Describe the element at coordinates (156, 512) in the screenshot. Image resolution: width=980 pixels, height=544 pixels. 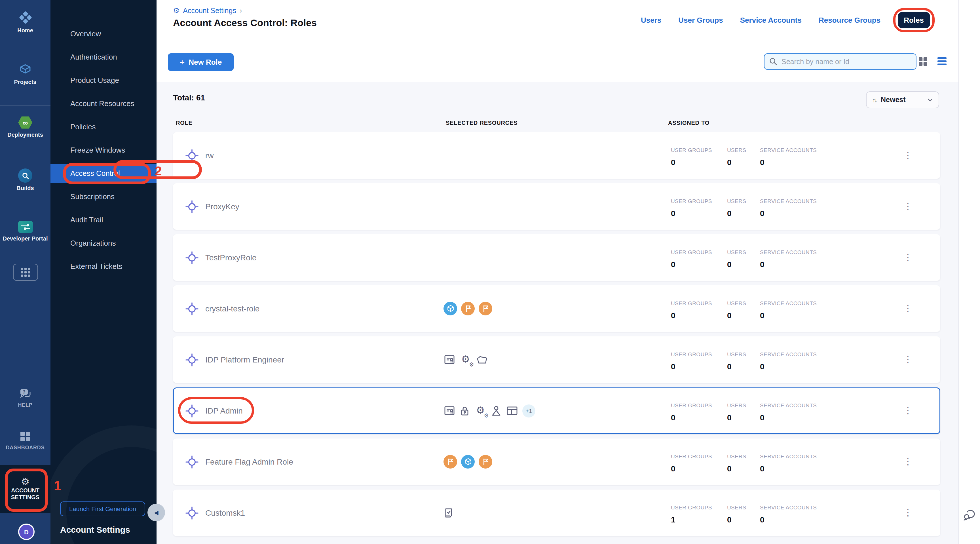
I see `sidenav-collapse-handle: ◀` at that location.